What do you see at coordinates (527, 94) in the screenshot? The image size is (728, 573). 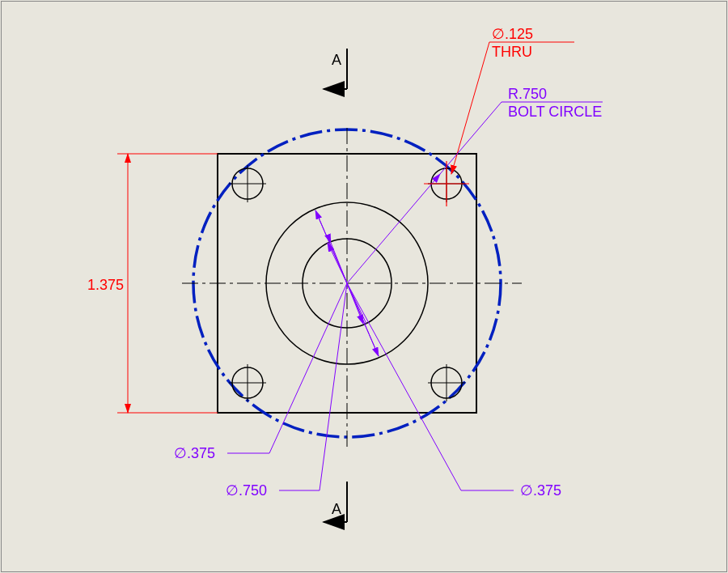 I see `bolt-radius-value: R.750` at bounding box center [527, 94].